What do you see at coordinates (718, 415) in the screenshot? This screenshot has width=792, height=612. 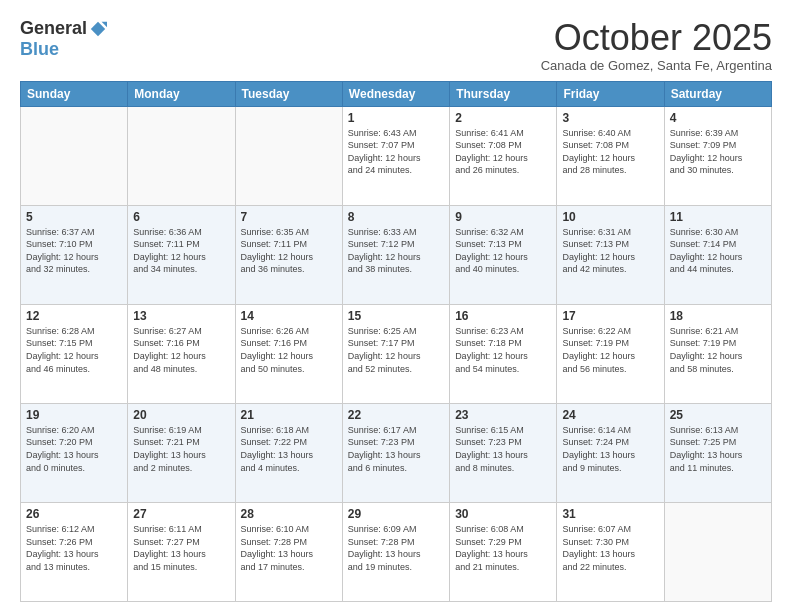 I see `day-number: 25` at bounding box center [718, 415].